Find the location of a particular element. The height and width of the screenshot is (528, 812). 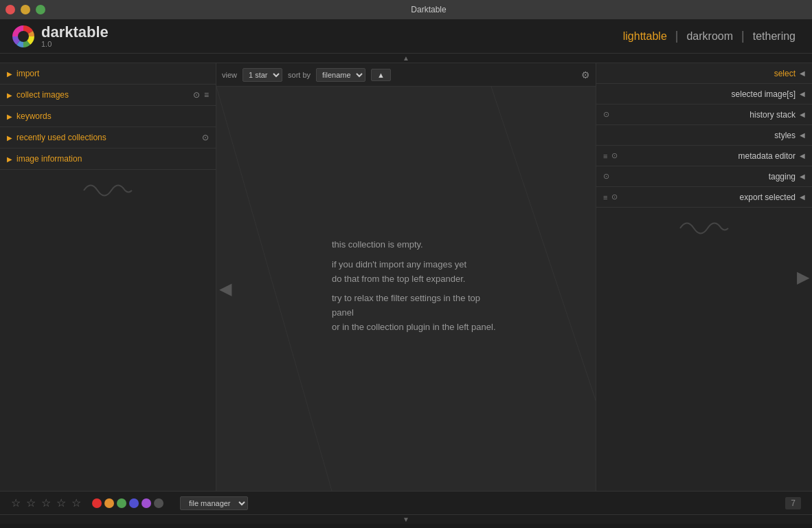

view-select: 1 star is located at coordinates (262, 75).